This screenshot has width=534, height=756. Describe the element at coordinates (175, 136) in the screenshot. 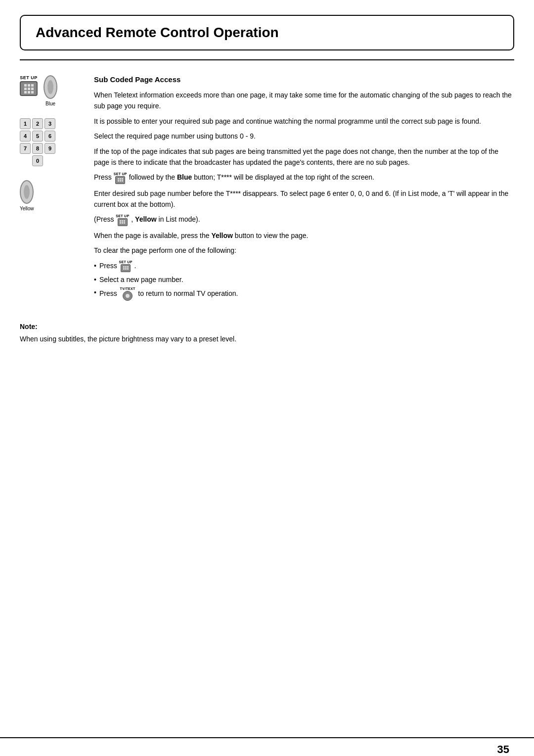

I see `para-3-text: Select the required page number using bu…` at that location.